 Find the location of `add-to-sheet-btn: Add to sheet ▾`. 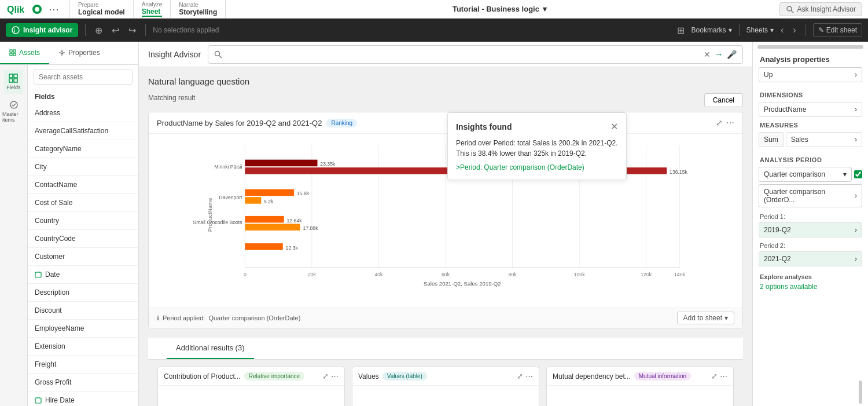

add-to-sheet-btn: Add to sheet ▾ is located at coordinates (706, 318).